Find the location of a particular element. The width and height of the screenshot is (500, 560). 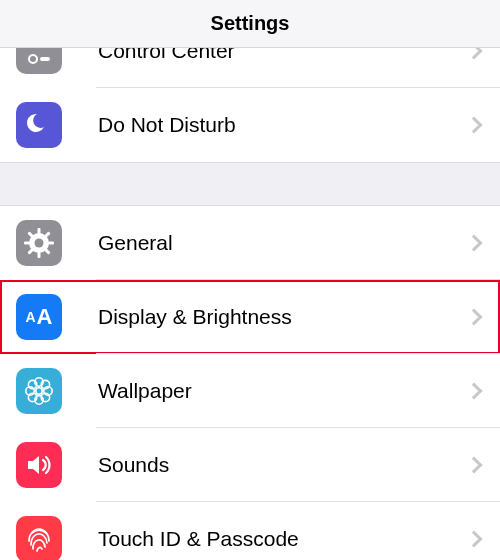

row-do-not-disturb: Do Not Disturb is located at coordinates (250, 125).